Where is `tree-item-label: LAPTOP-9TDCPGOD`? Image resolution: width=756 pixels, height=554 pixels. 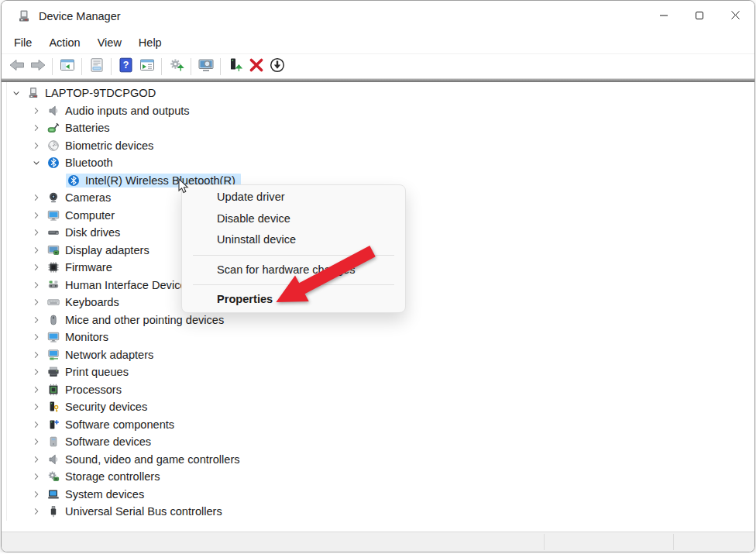 tree-item-label: LAPTOP-9TDCPGOD is located at coordinates (101, 93).